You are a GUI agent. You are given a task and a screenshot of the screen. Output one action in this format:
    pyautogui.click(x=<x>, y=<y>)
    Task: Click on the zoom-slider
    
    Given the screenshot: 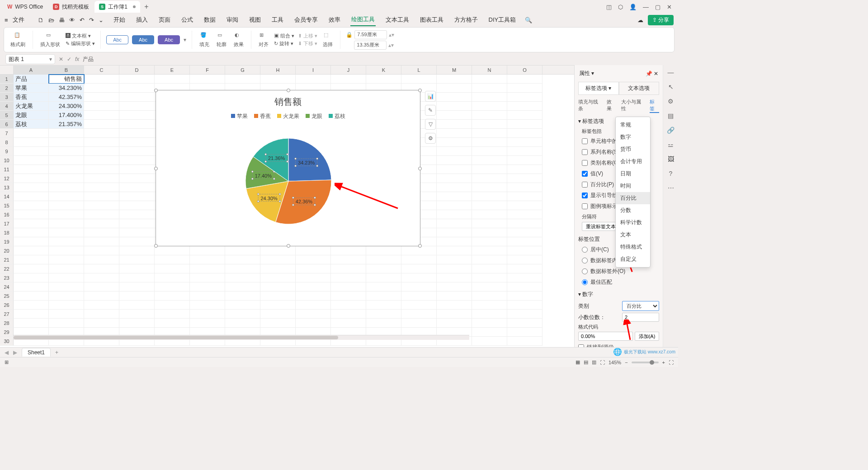 What is the action you would take?
    pyautogui.click(x=645, y=362)
    